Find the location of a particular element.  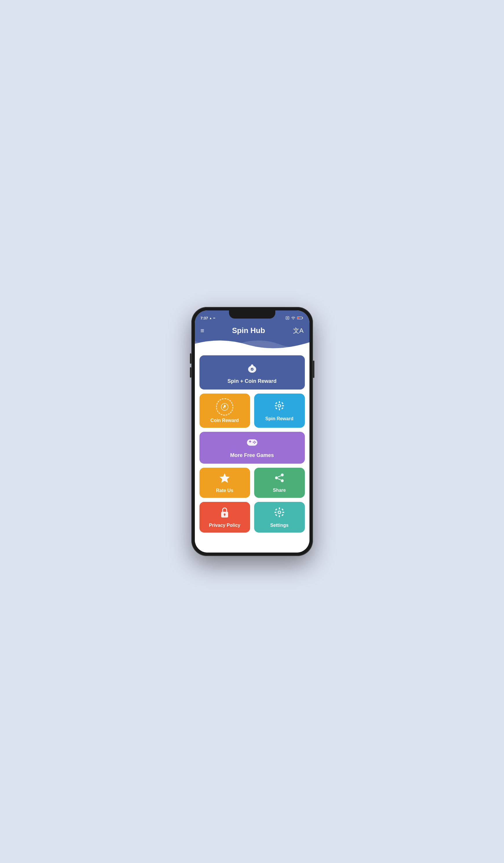

coin-reward-button: Coin Reward is located at coordinates (225, 411).